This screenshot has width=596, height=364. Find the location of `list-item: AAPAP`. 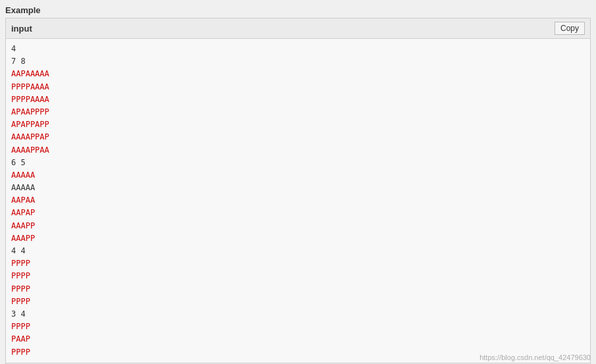

list-item: AAPAP is located at coordinates (298, 213).